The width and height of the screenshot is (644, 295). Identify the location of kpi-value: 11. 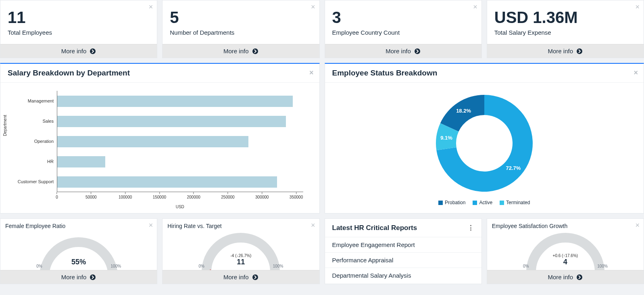
(79, 15).